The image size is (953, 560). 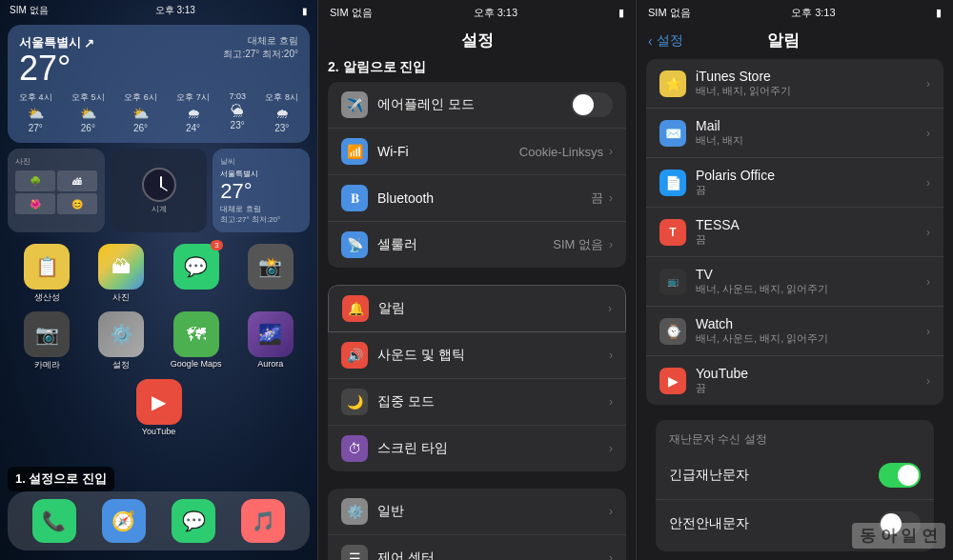 I want to click on mail-info: Mail 배너, 배지, so click(x=811, y=133).